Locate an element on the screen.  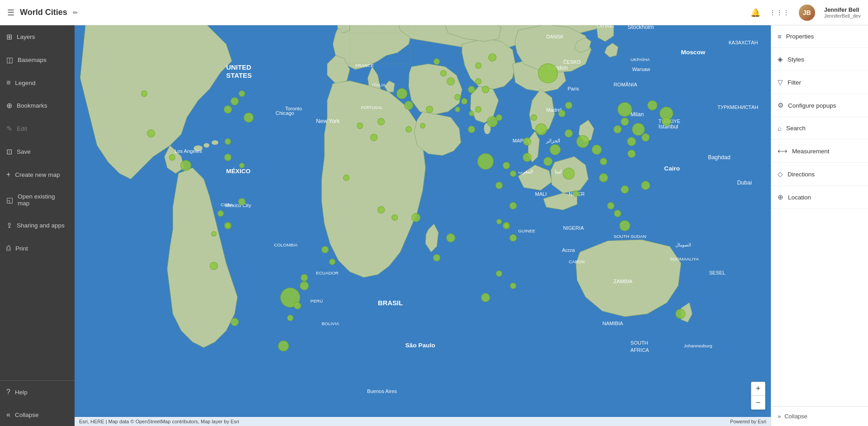
user-info: Jennifer Bell JenniferBell_dev is located at coordinates (843, 13).